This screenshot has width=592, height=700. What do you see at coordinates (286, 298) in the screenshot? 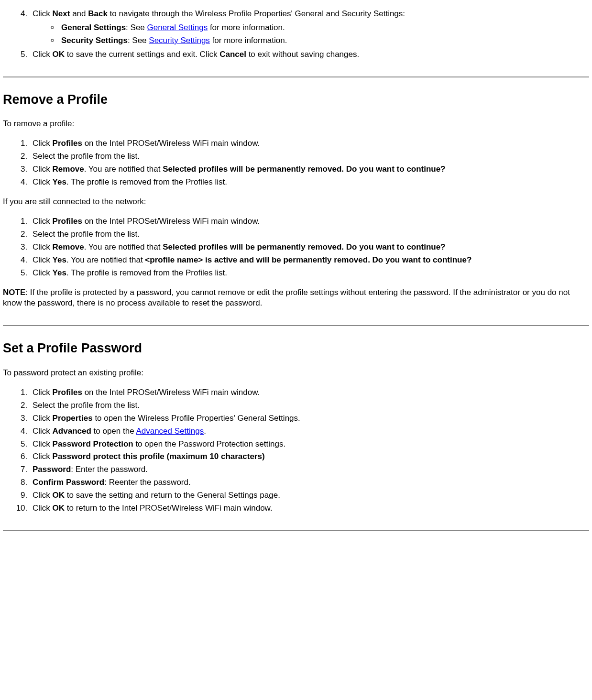
I see `text: : If the profile is protected by a passw…` at bounding box center [286, 298].